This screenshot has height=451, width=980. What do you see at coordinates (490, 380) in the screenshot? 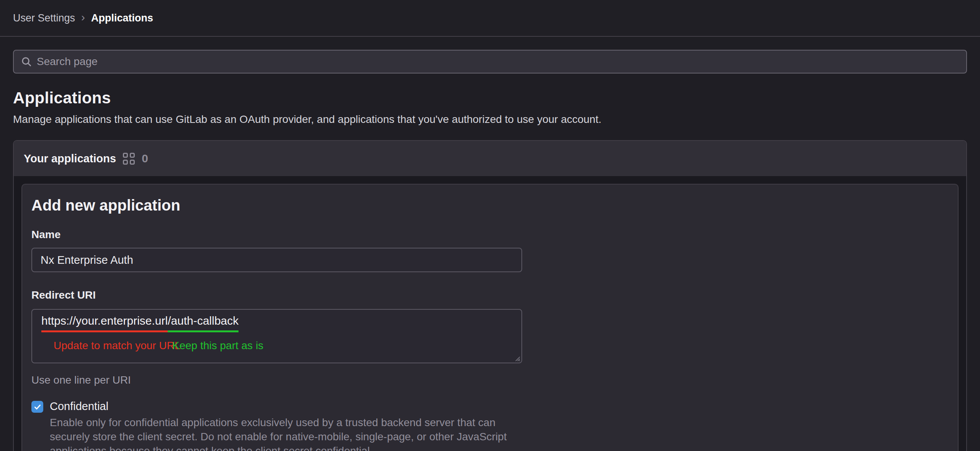
I see `redirect-uri-help: Use one line per URI` at bounding box center [490, 380].